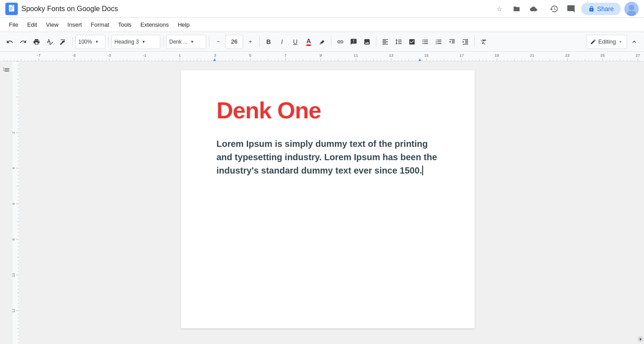 Image resolution: width=644 pixels, height=344 pixels. Describe the element at coordinates (322, 42) in the screenshot. I see `highlight-button` at that location.